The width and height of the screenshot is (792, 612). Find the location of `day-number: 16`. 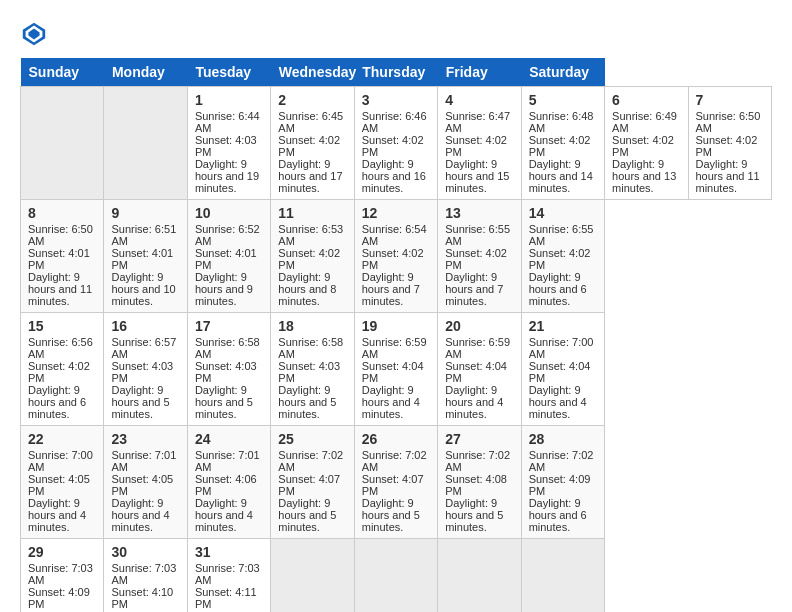

day-number: 16 is located at coordinates (145, 326).